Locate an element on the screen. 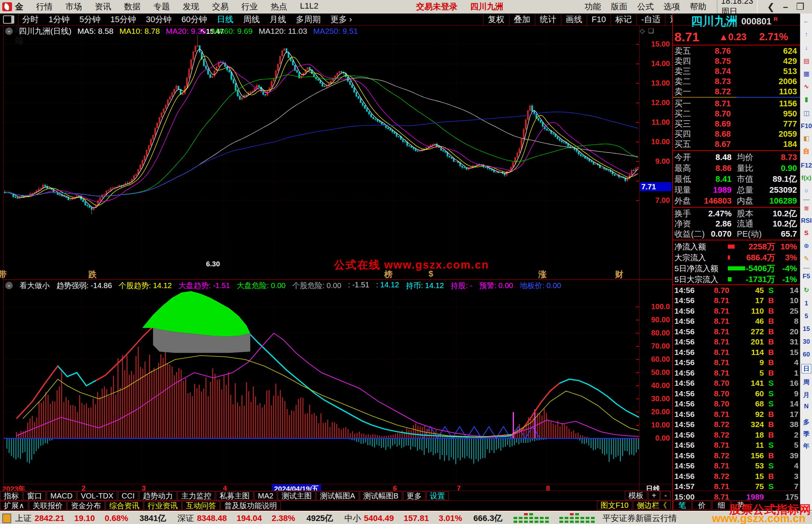  indicator-tab-VOL-TDX: VOL-TDX is located at coordinates (97, 496).